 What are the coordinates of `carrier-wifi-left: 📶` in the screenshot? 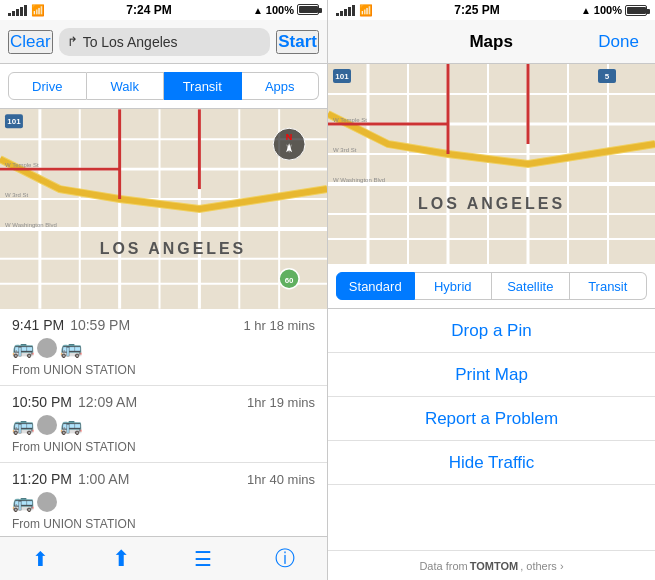 It's located at (38, 10).